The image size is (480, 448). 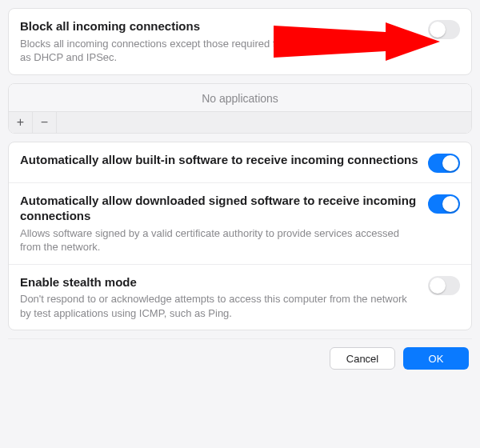 I want to click on block-all-title: Block all incoming connections, so click(x=219, y=26).